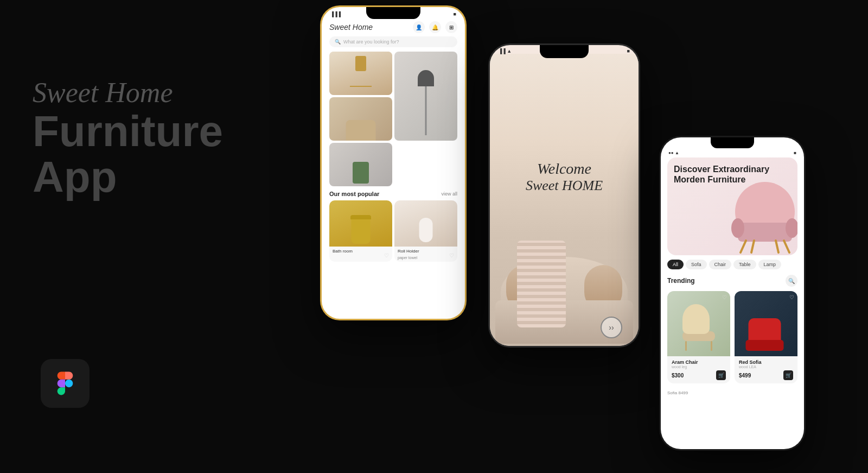  Describe the element at coordinates (393, 163) in the screenshot. I see `phone1-device: ▐▐▐ ■ Sweet Home 👤 🔔 ⊞ 🔍 What are you lo…` at that location.